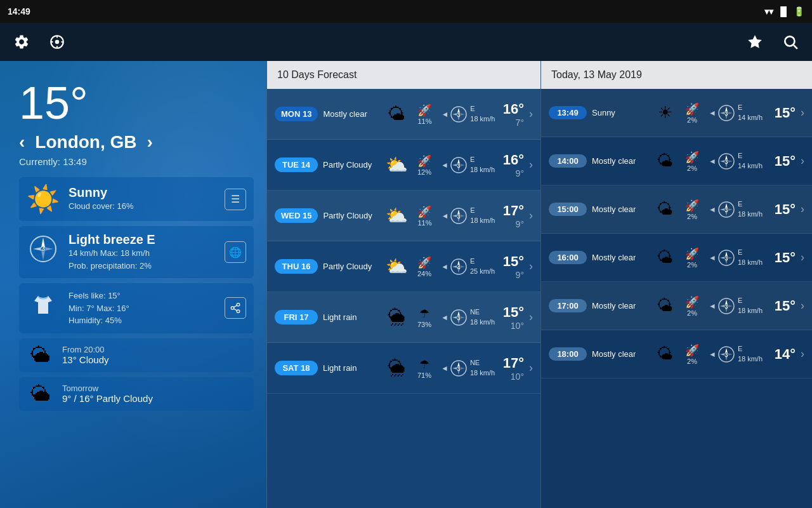 This screenshot has height=508, width=812. What do you see at coordinates (86, 142) in the screenshot?
I see `location-name: London, GB` at bounding box center [86, 142].